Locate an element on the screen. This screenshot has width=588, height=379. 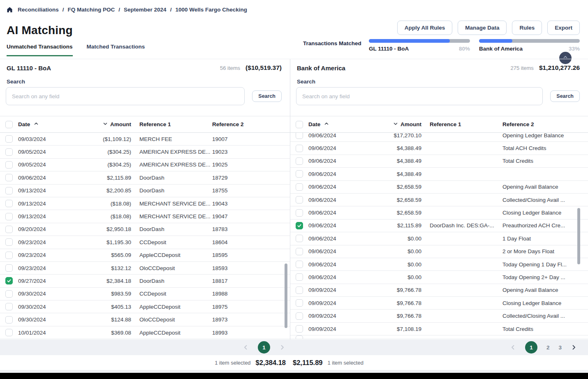
gl-col-ref1: Reference 1 is located at coordinates (171, 124).